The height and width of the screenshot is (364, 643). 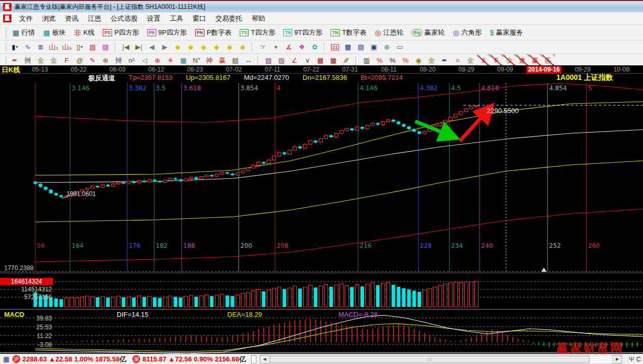 I want to click on toolbar-t-square-button: TST四方形, so click(x=257, y=33).